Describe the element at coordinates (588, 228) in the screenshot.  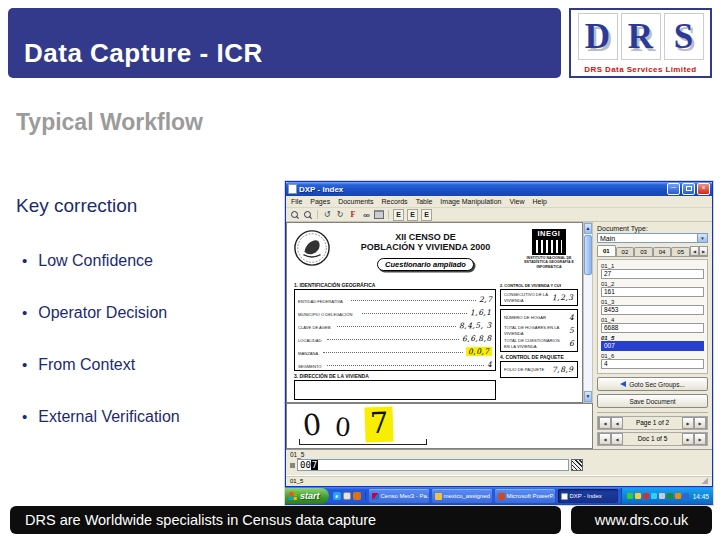
I see `scroll-up-button: ▲` at that location.